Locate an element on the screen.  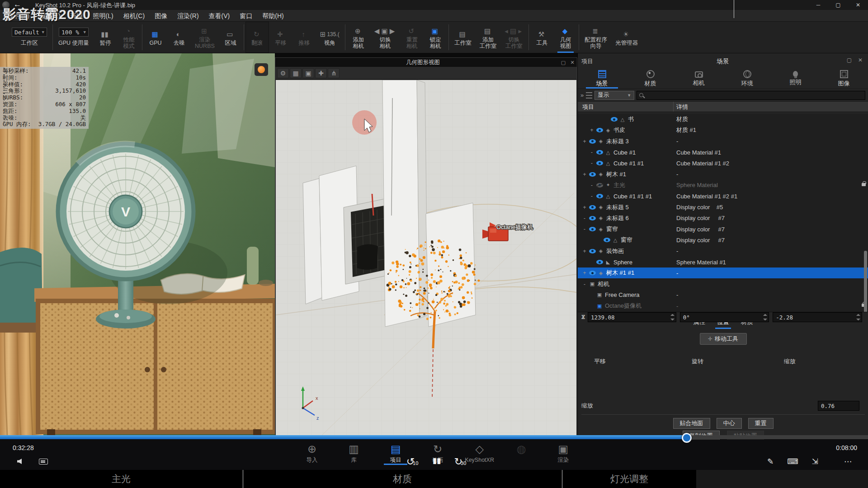
tree-search-box is located at coordinates (751, 95).